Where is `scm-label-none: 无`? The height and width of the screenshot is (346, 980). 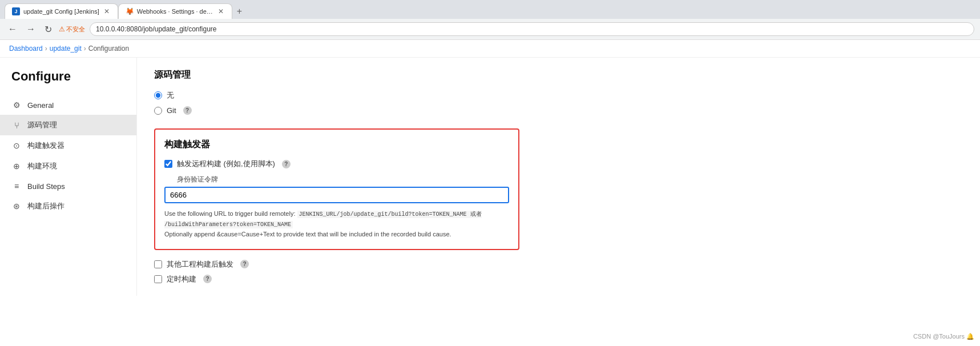 scm-label-none: 无 is located at coordinates (170, 95).